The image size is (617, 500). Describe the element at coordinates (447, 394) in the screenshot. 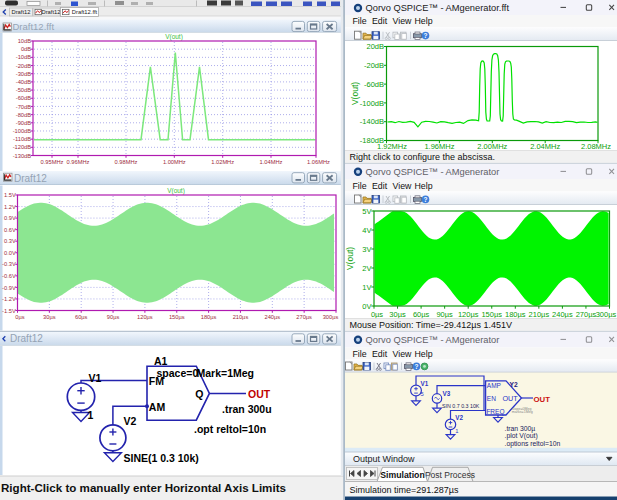

I see `svg-text: V3` at that location.